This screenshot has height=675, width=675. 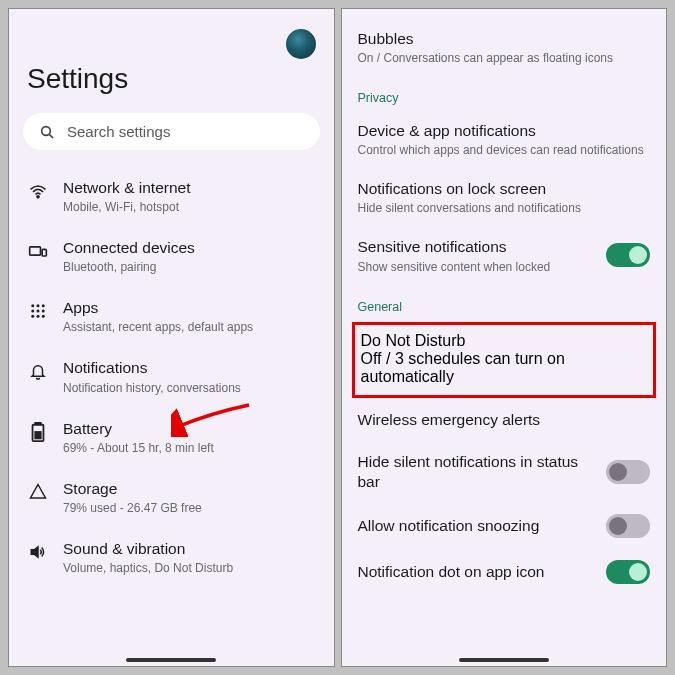 What do you see at coordinates (38, 371) in the screenshot?
I see `bell-icon` at bounding box center [38, 371].